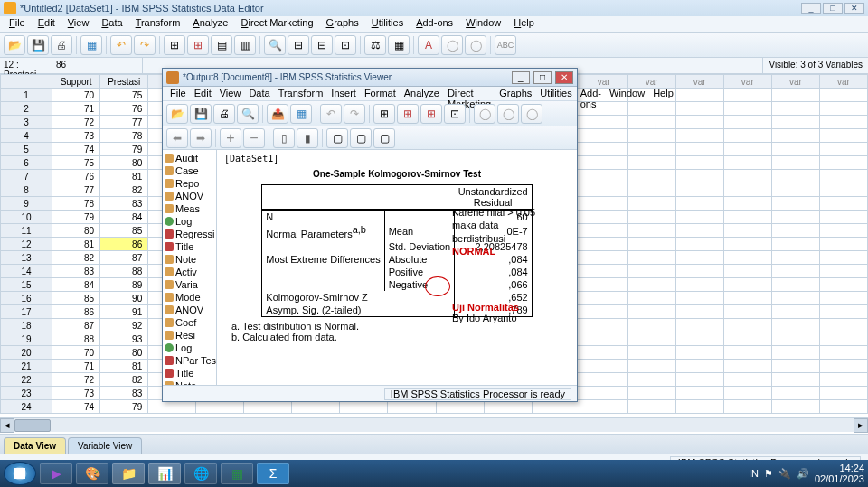 The width and height of the screenshot is (868, 487). I want to click on tab-variable-view: Variable View, so click(105, 445).